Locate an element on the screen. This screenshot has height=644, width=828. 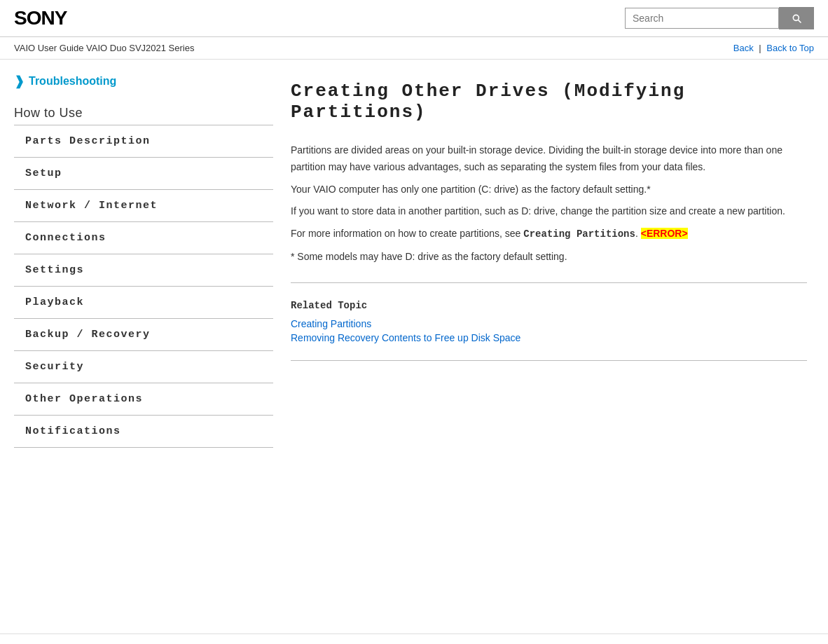
search-button is located at coordinates (796, 18).